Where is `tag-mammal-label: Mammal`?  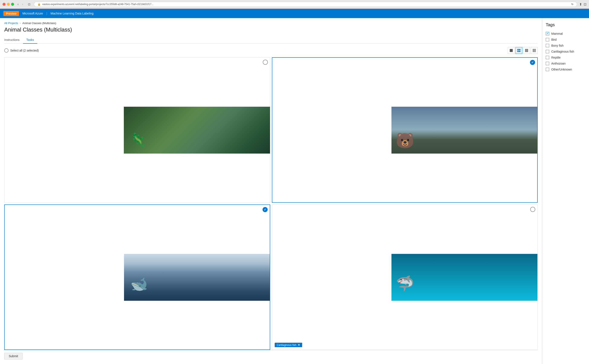 tag-mammal-label: Mammal is located at coordinates (557, 34).